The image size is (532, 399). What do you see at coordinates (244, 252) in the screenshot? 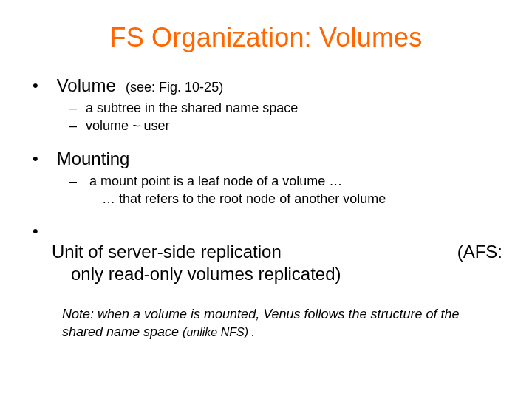
I see `replication-left: Unit of server-side replication` at bounding box center [244, 252].